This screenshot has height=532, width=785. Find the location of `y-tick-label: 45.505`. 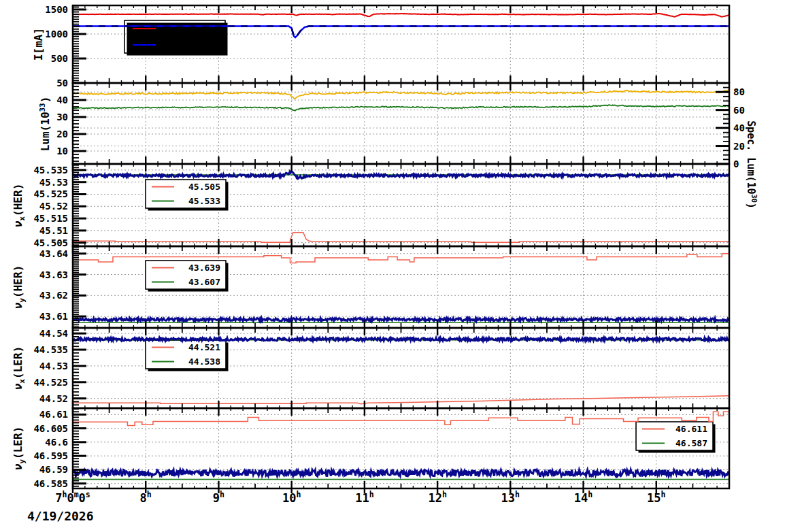

y-tick-label: 45.505 is located at coordinates (50, 243).